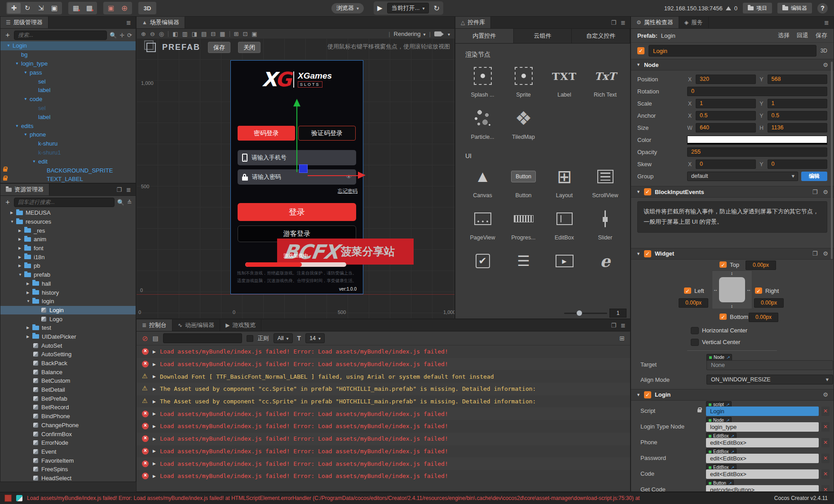 This screenshot has width=834, height=504. What do you see at coordinates (68, 135) in the screenshot?
I see `hierarchy-node-row: phone` at bounding box center [68, 135].